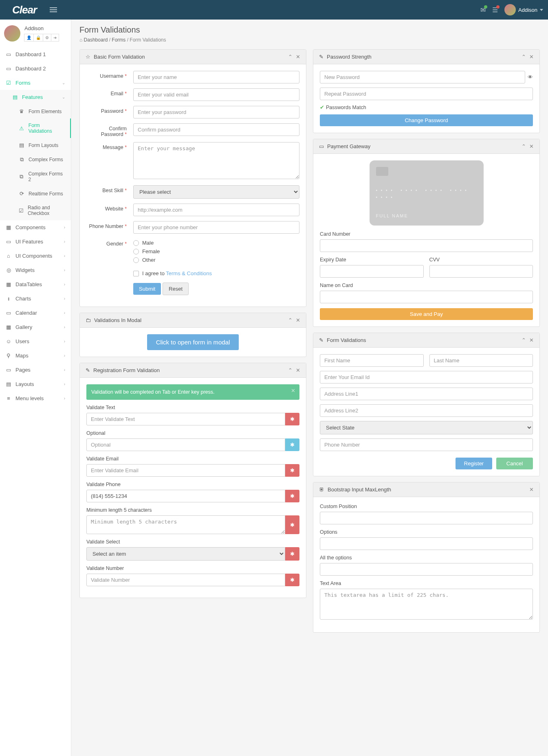 This screenshot has width=548, height=756. Describe the element at coordinates (426, 297) in the screenshot. I see `name-on-card-input` at that location.